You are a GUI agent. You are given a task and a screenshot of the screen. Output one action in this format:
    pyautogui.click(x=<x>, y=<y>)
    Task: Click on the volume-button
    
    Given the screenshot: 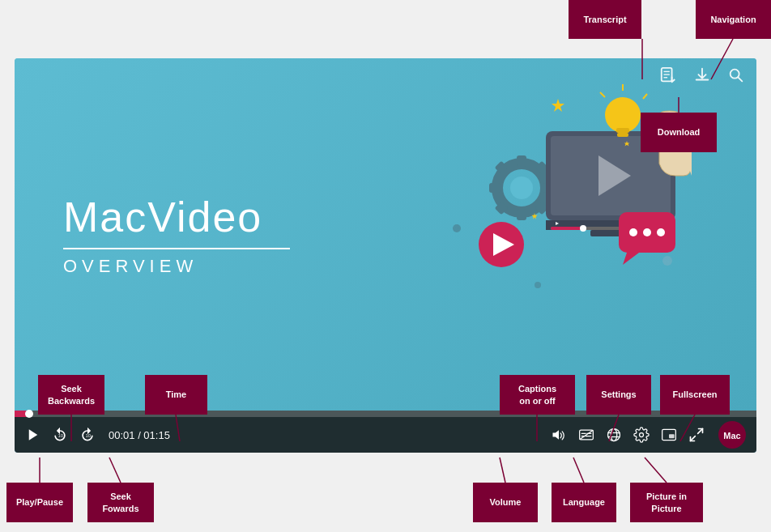 What is the action you would take?
    pyautogui.click(x=559, y=435)
    